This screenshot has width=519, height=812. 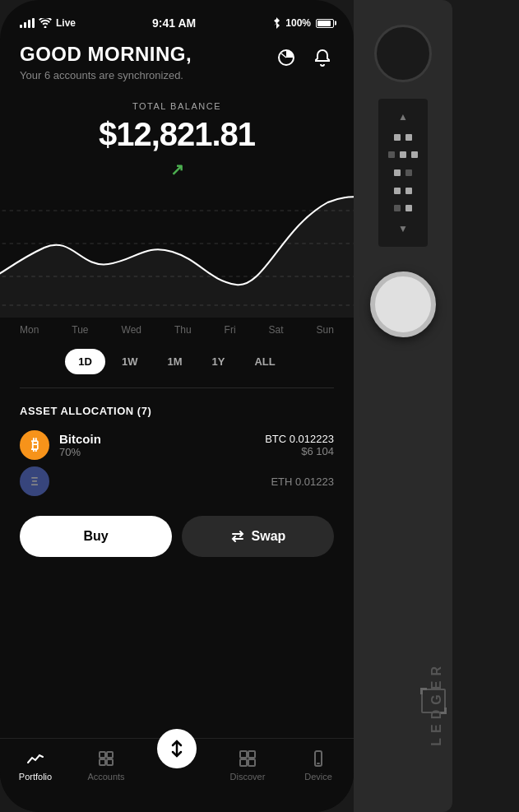 I want to click on period-1d: 1D, so click(x=86, y=362).